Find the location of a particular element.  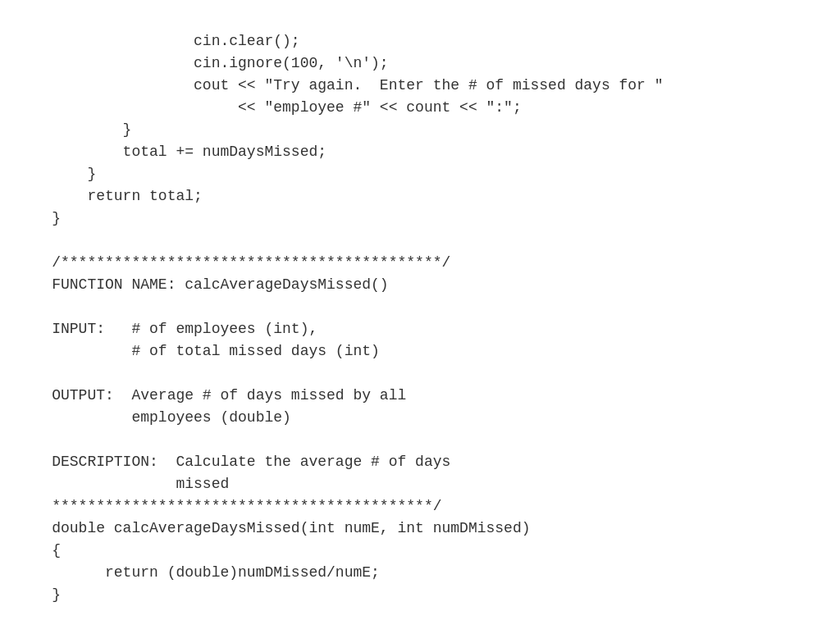

code-line-9: } is located at coordinates (39, 218).